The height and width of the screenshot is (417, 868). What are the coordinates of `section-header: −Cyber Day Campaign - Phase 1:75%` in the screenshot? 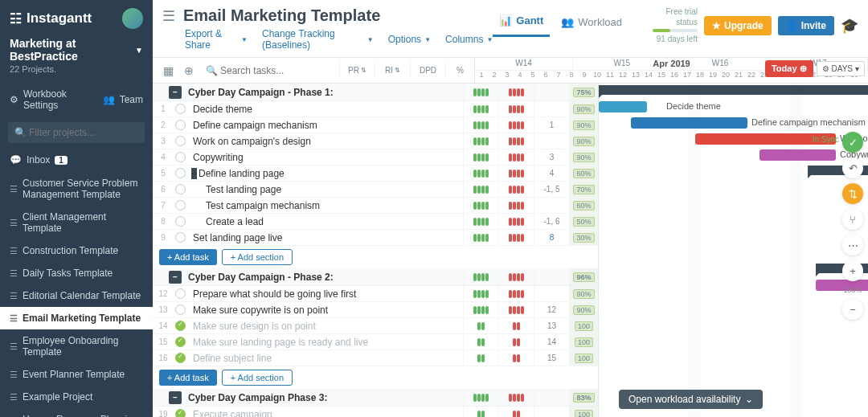 It's located at (375, 92).